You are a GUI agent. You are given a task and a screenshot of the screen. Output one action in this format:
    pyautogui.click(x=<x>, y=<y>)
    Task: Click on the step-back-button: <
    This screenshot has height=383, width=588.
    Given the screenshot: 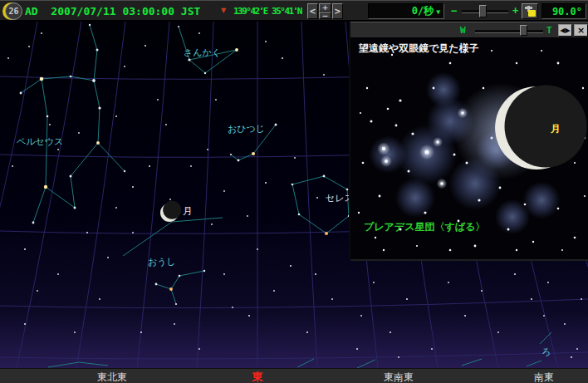 What is the action you would take?
    pyautogui.click(x=312, y=12)
    